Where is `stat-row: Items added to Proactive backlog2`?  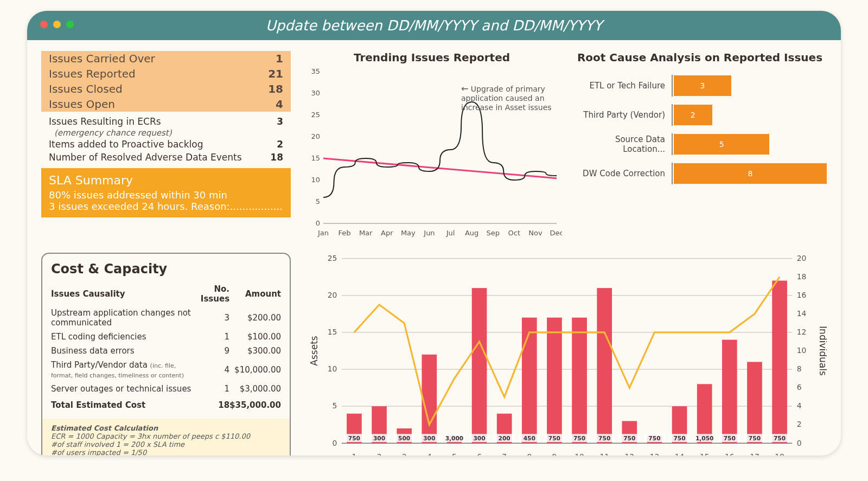 stat-row: Items added to Proactive backlog2 is located at coordinates (166, 144).